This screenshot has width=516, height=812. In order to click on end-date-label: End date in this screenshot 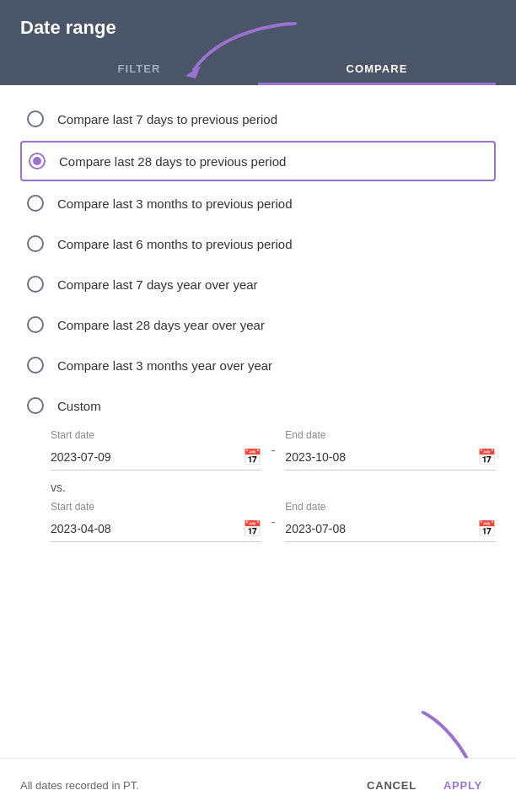, I will do `click(390, 435)`.